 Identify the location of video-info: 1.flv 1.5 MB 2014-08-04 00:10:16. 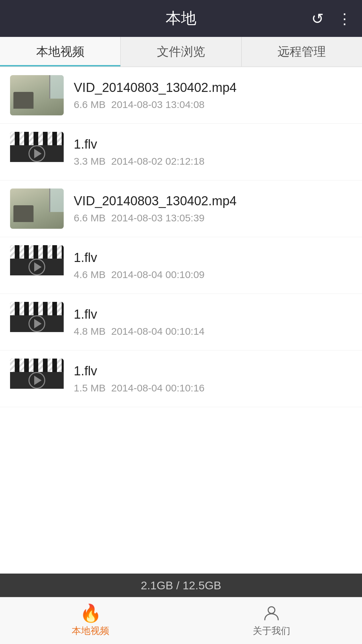
(213, 379).